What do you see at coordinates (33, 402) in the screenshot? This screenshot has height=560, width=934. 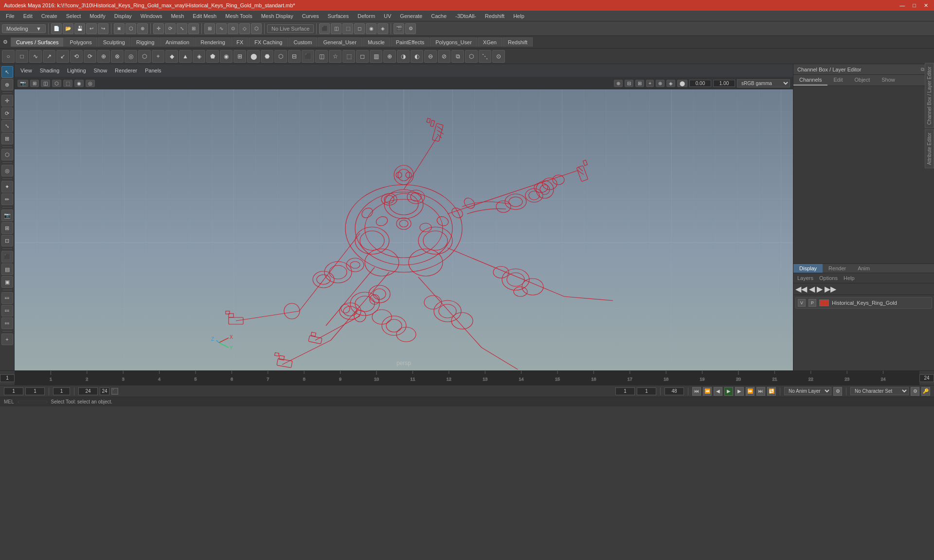 I see `mel-input-field` at bounding box center [33, 402].